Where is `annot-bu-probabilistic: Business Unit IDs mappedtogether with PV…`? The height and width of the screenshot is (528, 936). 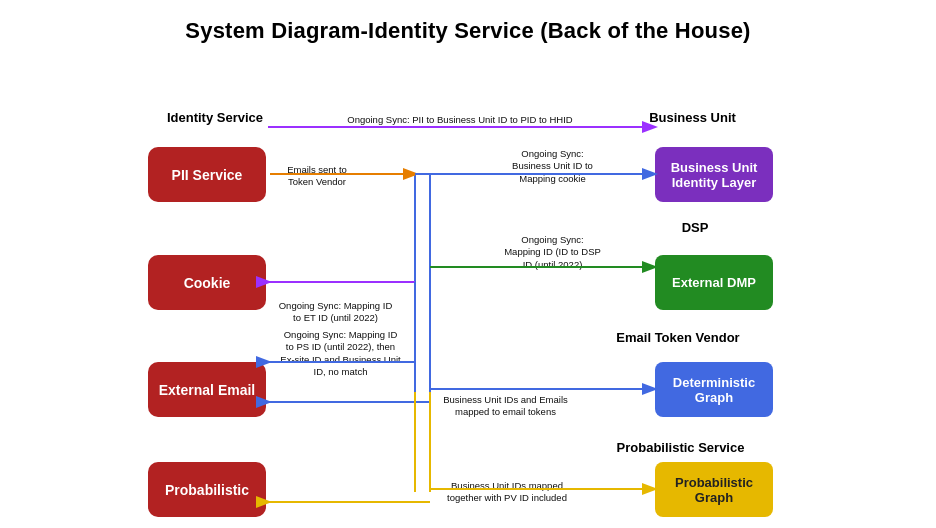 annot-bu-probabilistic: Business Unit IDs mappedtogether with PV… is located at coordinates (507, 492).